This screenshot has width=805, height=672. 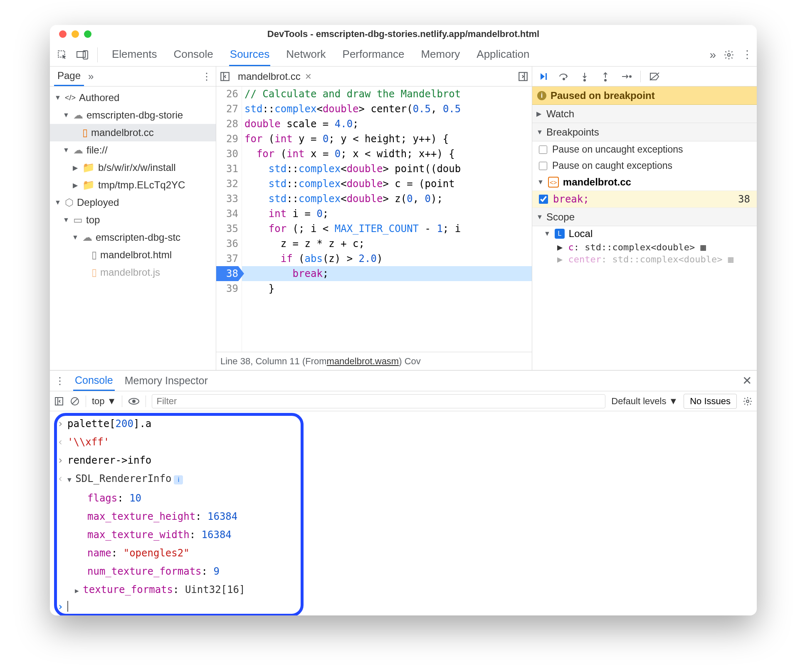 I want to click on clear-console-icon, so click(x=75, y=401).